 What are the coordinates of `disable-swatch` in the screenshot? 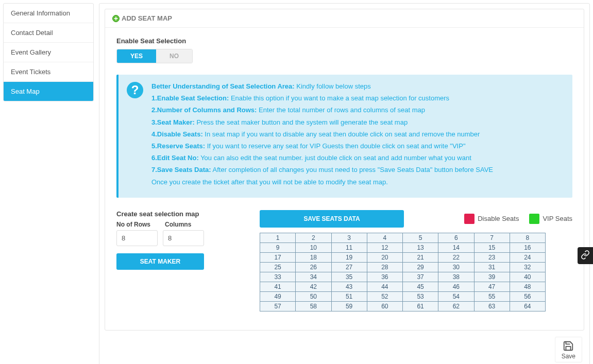 It's located at (469, 219).